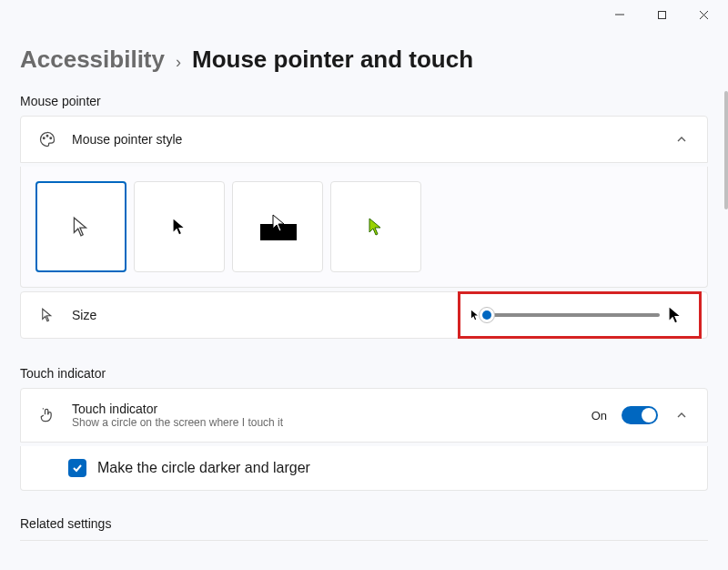  I want to click on pointer-style-white, so click(81, 227).